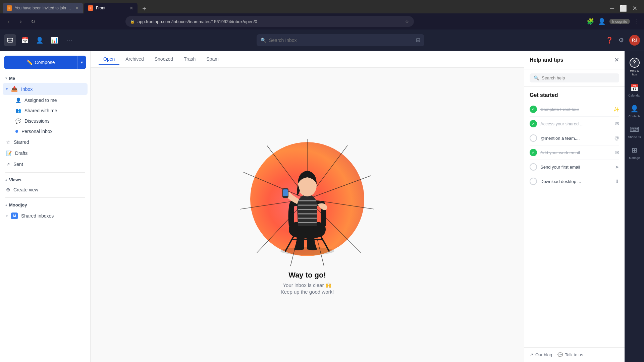  I want to click on help-item-text-6: Download desktop ..., so click(576, 182).